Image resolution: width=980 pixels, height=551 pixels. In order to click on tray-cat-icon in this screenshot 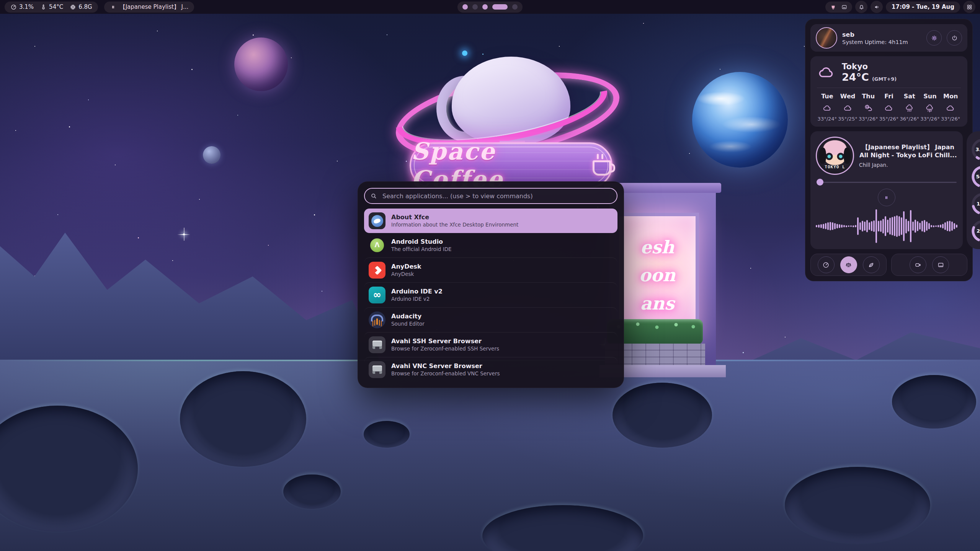, I will do `click(833, 7)`.